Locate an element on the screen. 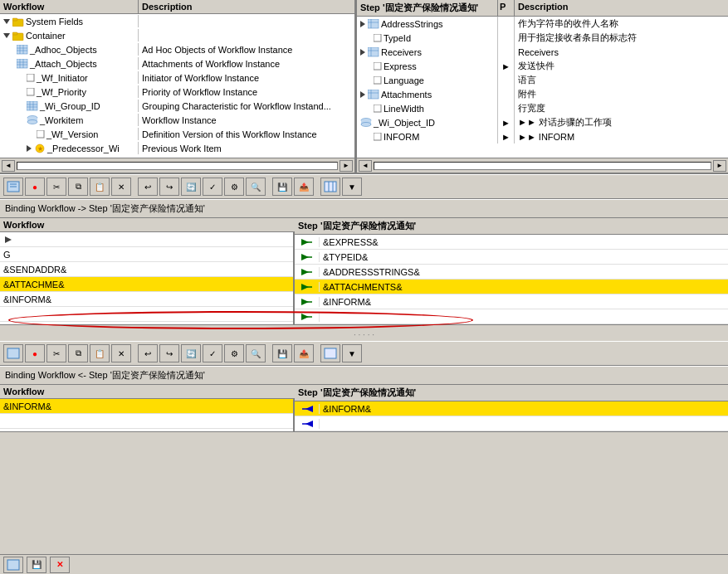  toolbar-btn-search: 🔍 is located at coordinates (256, 187).